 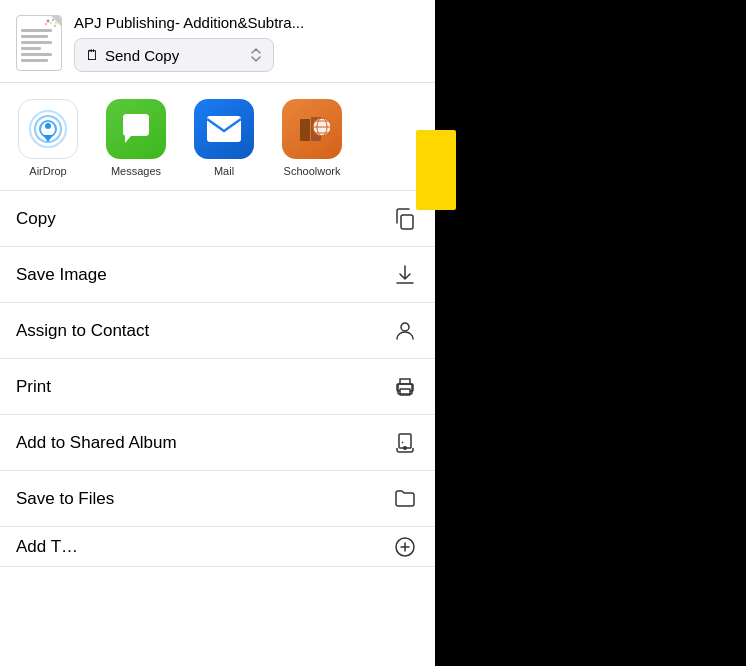 I want to click on action-copy: Copy, so click(x=218, y=219).